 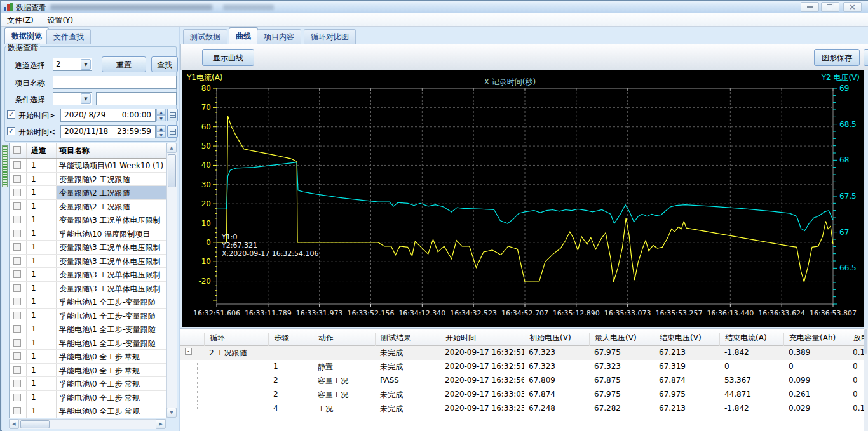 What do you see at coordinates (108, 116) in the screenshot?
I see `start-after-datetime: 2020/ 8/29 0:00:00` at bounding box center [108, 116].